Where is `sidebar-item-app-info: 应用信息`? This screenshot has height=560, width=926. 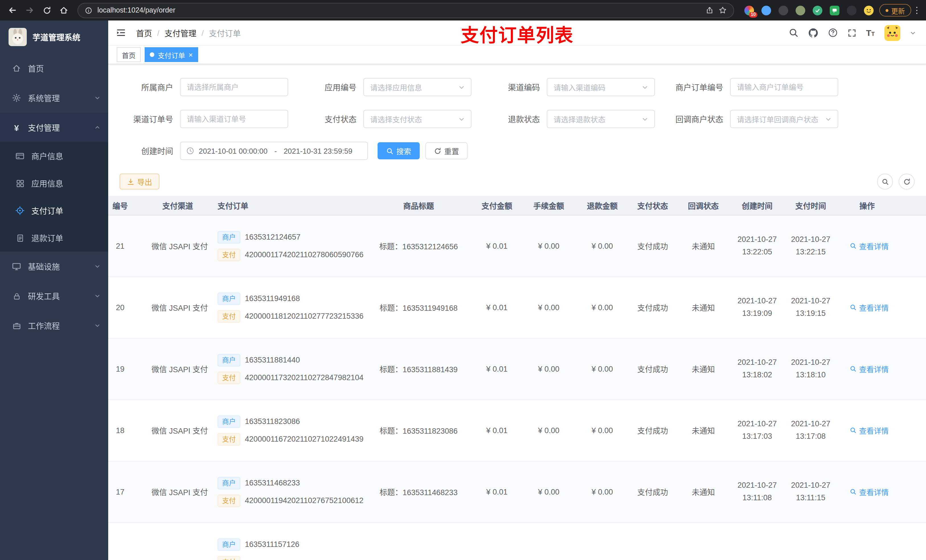
sidebar-item-app-info: 应用信息 is located at coordinates (54, 183).